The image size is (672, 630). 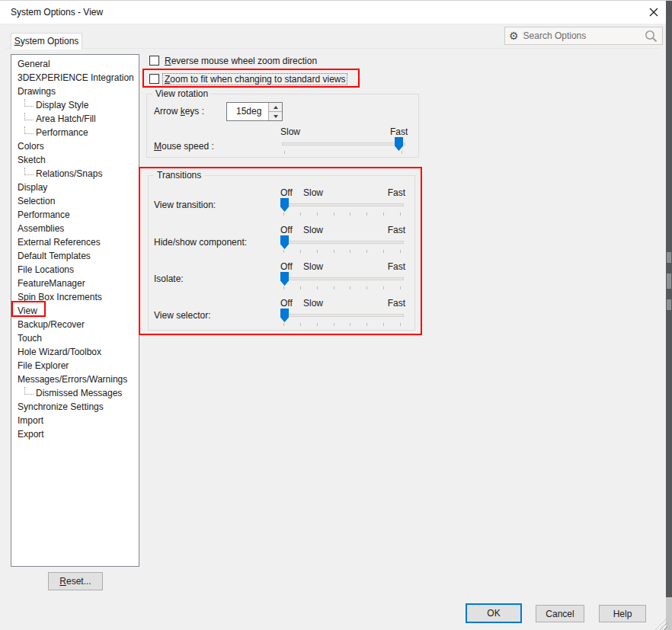 I want to click on tree-item-display: Display, so click(x=75, y=187).